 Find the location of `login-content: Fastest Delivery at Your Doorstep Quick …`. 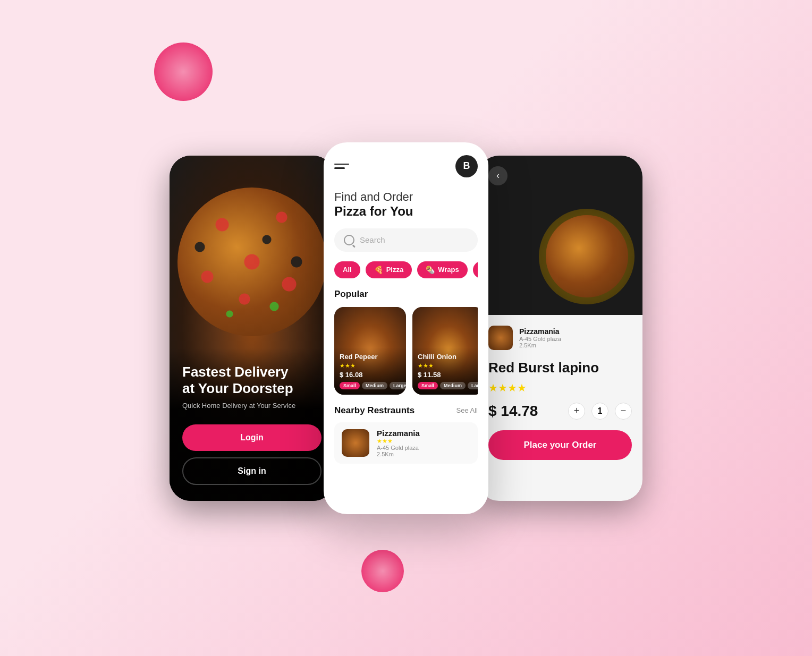

login-content: Fastest Delivery at Your Doorstep Quick … is located at coordinates (252, 424).